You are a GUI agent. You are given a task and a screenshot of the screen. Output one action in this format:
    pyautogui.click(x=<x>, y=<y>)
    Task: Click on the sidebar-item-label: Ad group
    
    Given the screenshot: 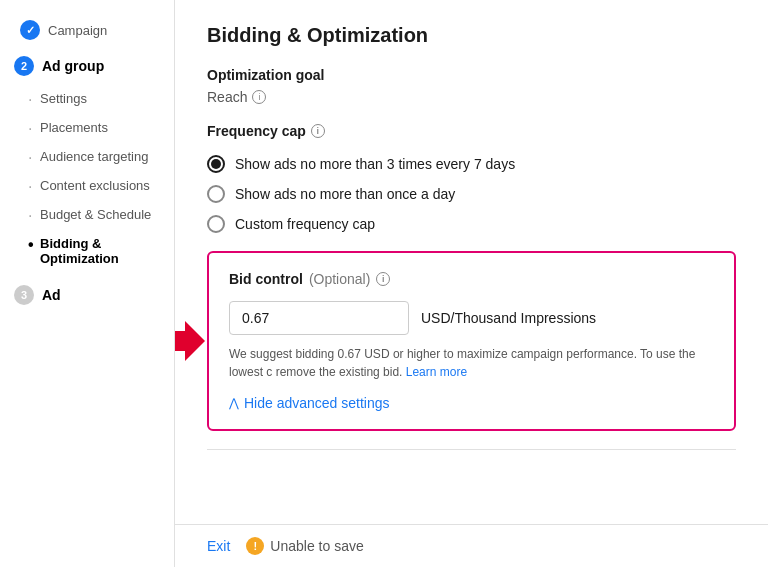 What is the action you would take?
    pyautogui.click(x=73, y=66)
    